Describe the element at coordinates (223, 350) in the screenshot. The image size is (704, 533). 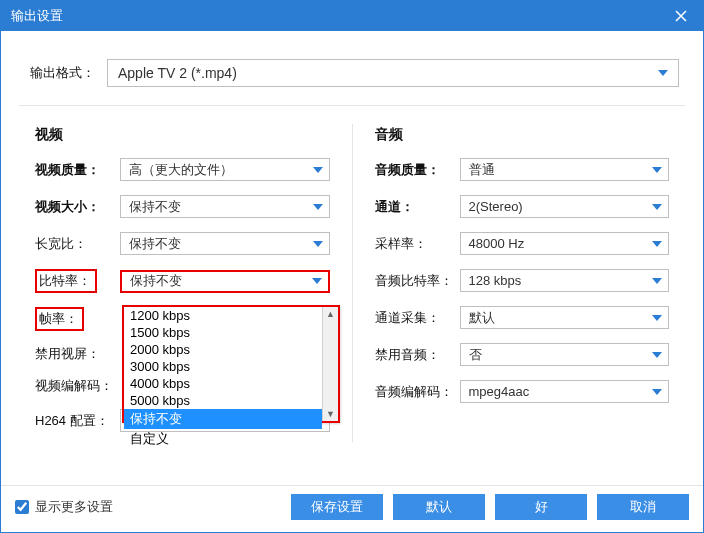
I see `bitrate-option: 2000 kbps` at that location.